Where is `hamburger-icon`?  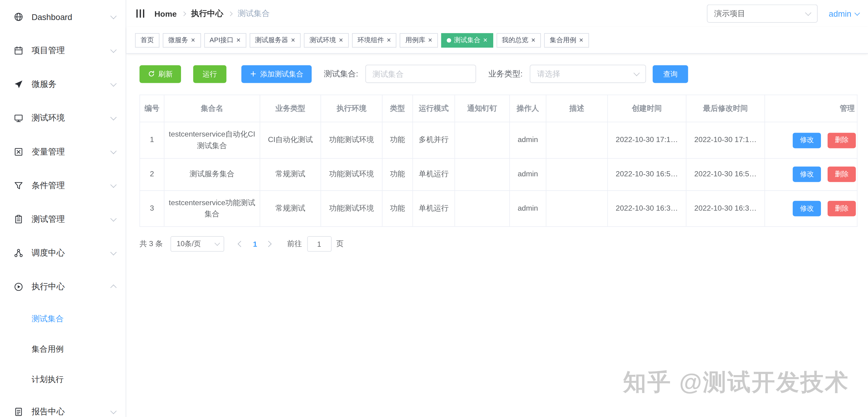
hamburger-icon is located at coordinates (141, 13).